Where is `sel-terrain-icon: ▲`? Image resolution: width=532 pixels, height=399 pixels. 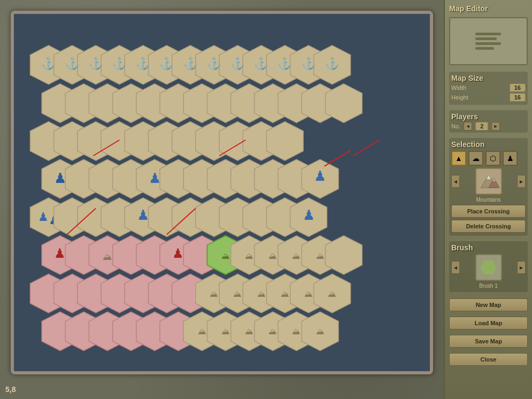
sel-terrain-icon: ▲ is located at coordinates (459, 158).